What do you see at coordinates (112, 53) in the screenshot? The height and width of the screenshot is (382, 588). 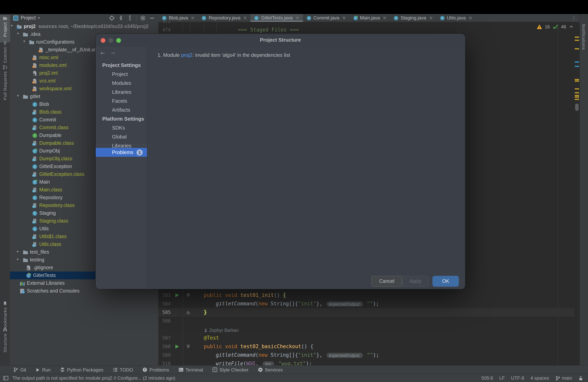 I see `forward-icon: →` at bounding box center [112, 53].